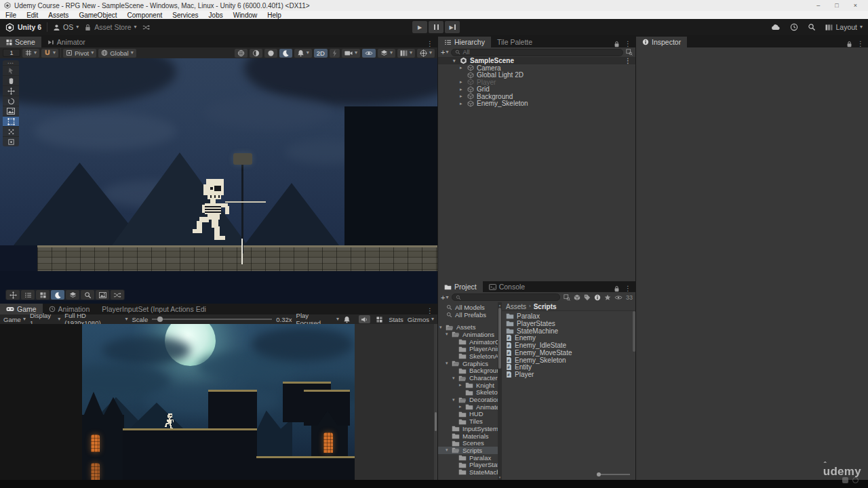  Describe the element at coordinates (608, 298) in the screenshot. I see `favorites-star-icon` at that location.